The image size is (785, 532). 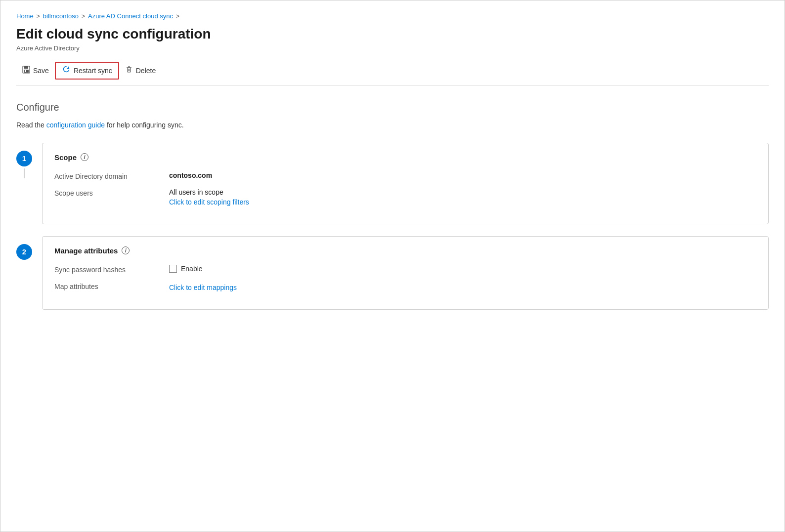 I want to click on step-1-card: Scope i Active Directory domain contoso.…, so click(x=405, y=184).